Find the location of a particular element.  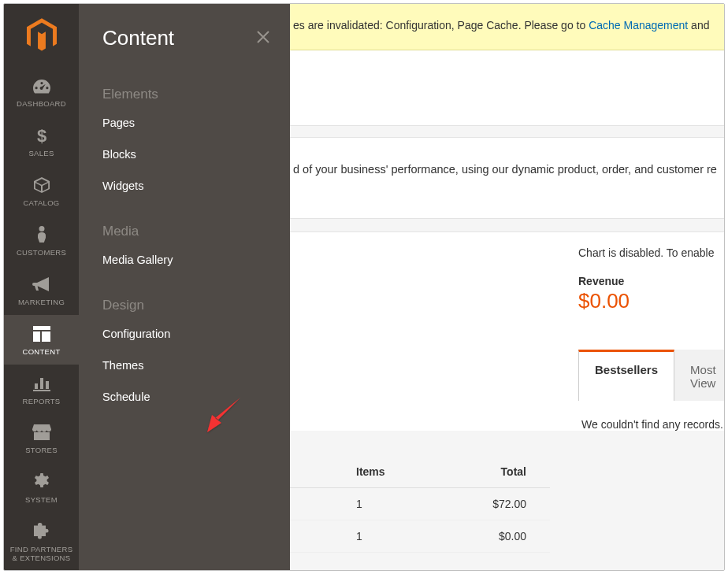

nav-label: DASHBOARD is located at coordinates (41, 104).